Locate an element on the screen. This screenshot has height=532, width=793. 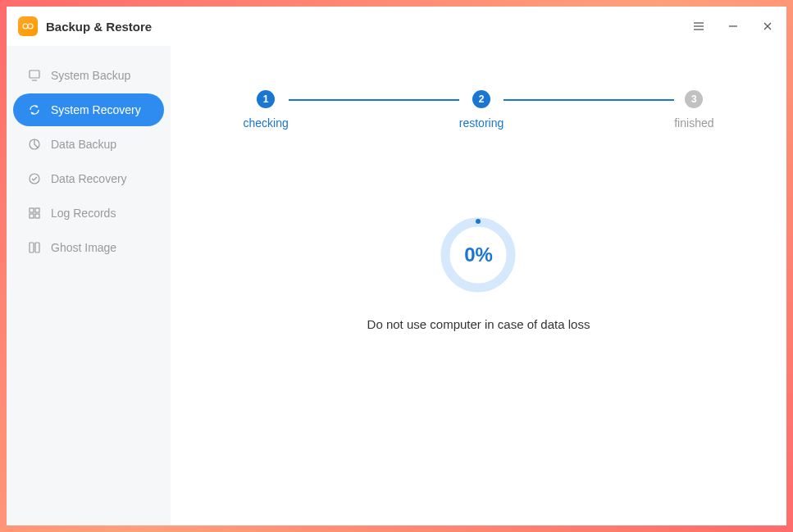
progress-indicator-dot is located at coordinates (478, 221).